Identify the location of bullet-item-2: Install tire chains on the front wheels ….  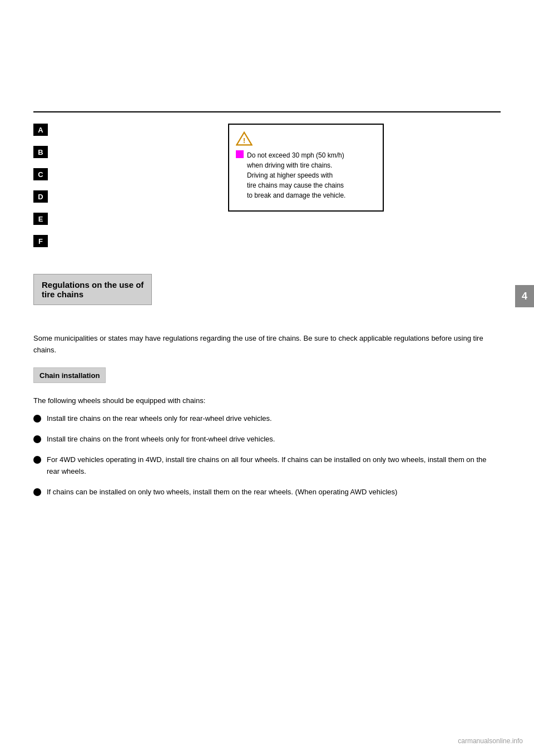
(267, 440).